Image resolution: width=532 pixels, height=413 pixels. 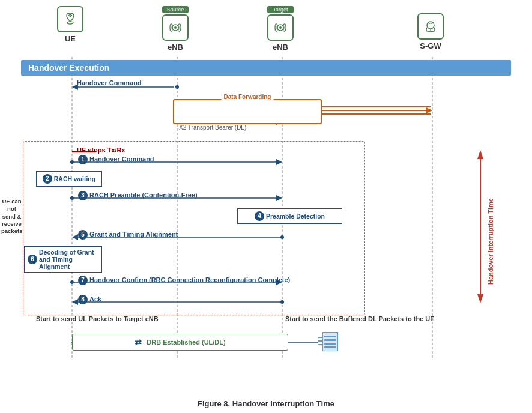 I want to click on data-forwarding-box: Data Forwarding, so click(x=247, y=112).